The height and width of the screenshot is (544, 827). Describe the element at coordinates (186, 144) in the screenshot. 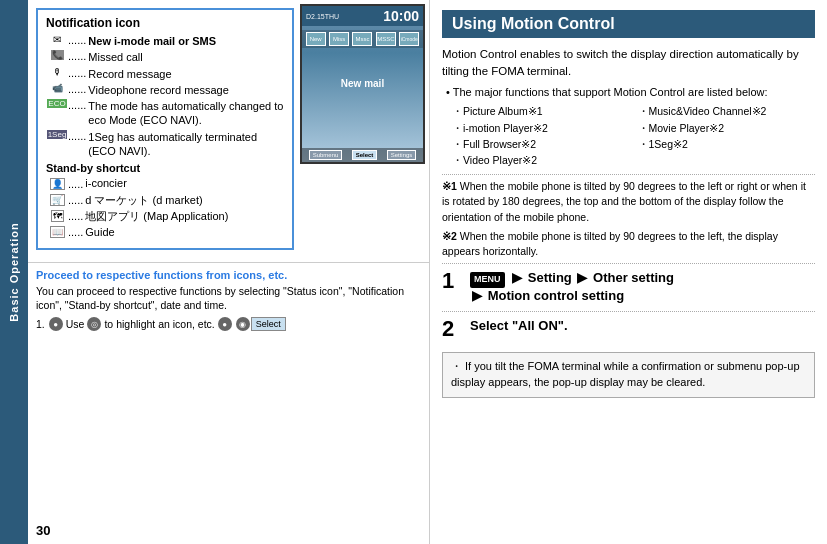

I see `notif-text: 1Seg has automatically terminated (ECO N…` at that location.